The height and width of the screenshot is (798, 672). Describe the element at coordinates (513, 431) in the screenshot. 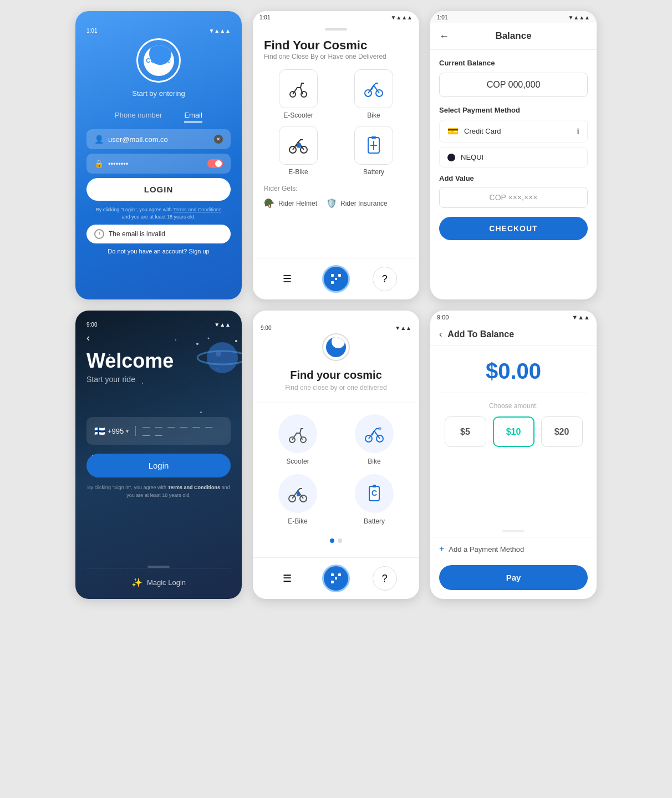

I see `amount-10: $10` at that location.